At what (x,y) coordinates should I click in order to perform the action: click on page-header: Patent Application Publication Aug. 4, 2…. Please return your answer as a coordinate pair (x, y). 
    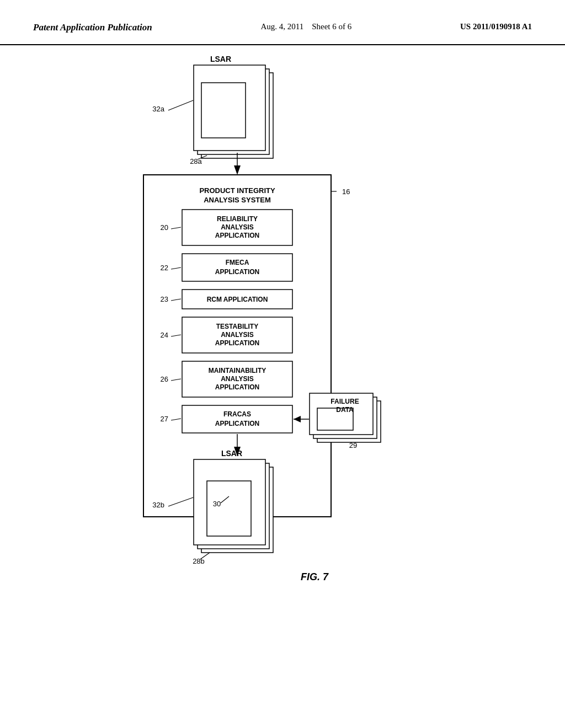
    Looking at the image, I should click on (282, 23).